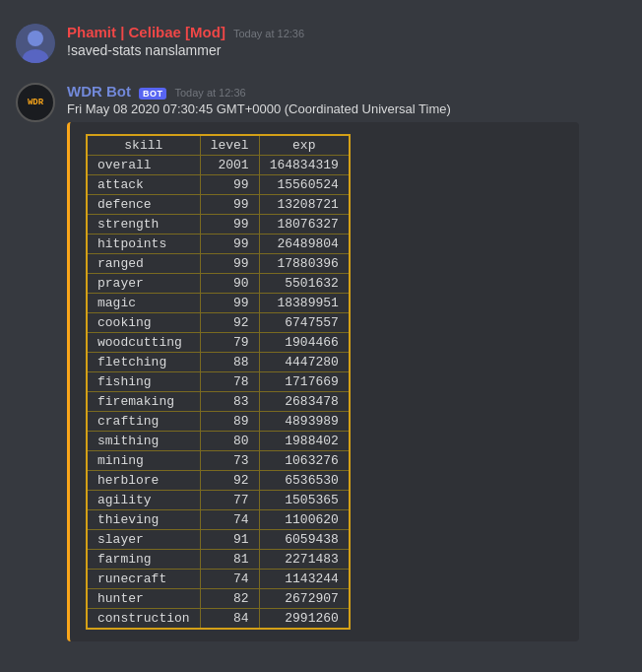  Describe the element at coordinates (219, 441) in the screenshot. I see `table-row: smithing801988402` at that location.